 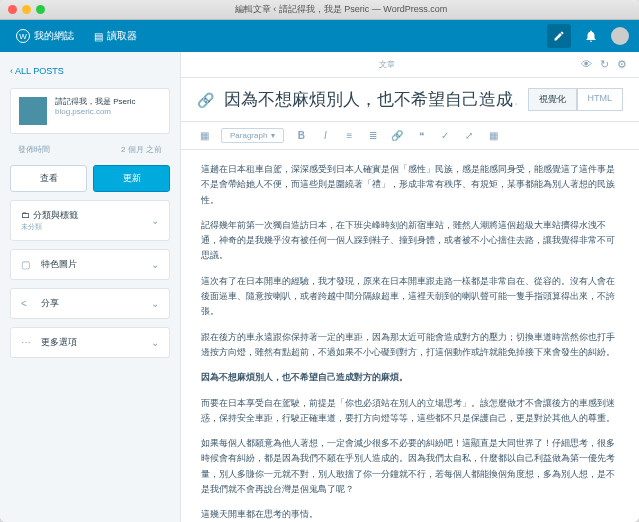 What do you see at coordinates (421, 136) in the screenshot?
I see `quote-icon: ❝` at bounding box center [421, 136].